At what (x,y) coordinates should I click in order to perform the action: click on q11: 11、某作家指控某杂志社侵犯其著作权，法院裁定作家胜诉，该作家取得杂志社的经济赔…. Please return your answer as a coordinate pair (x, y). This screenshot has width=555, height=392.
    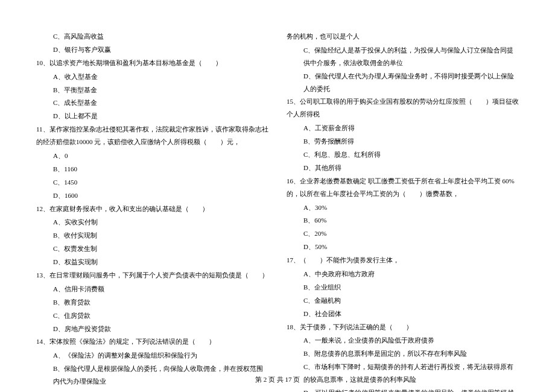
    Looking at the image, I should click on (152, 136).